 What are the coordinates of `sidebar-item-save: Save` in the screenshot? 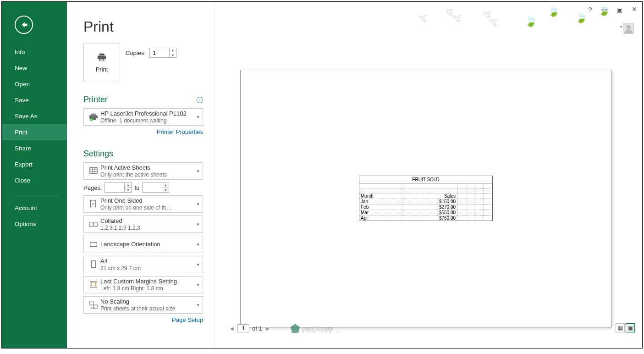 It's located at (34, 100).